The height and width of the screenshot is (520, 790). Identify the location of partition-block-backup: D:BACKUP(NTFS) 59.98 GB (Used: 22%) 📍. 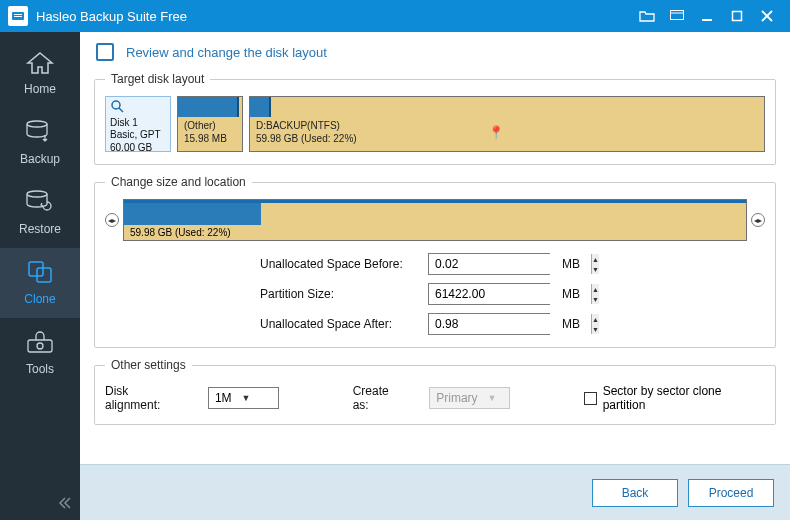
(507, 124).